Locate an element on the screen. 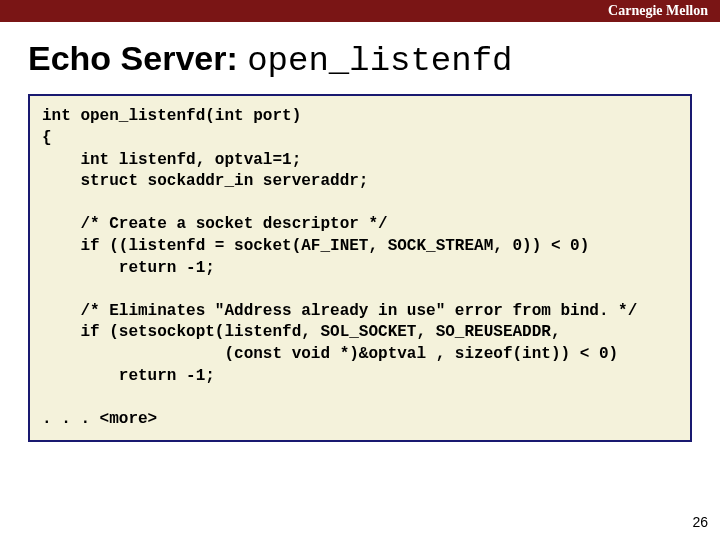  code-l02: { is located at coordinates (47, 138).